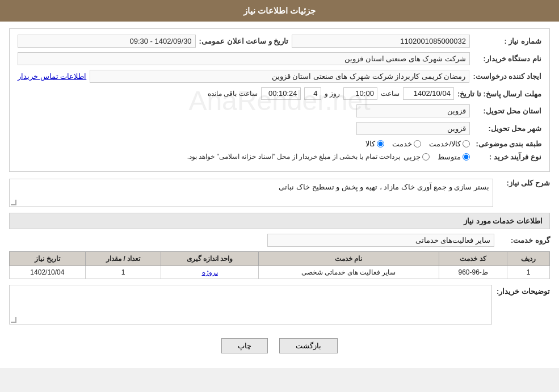 The height and width of the screenshot is (392, 559). Describe the element at coordinates (466, 157) in the screenshot. I see `process-motavaset-radio` at that location.